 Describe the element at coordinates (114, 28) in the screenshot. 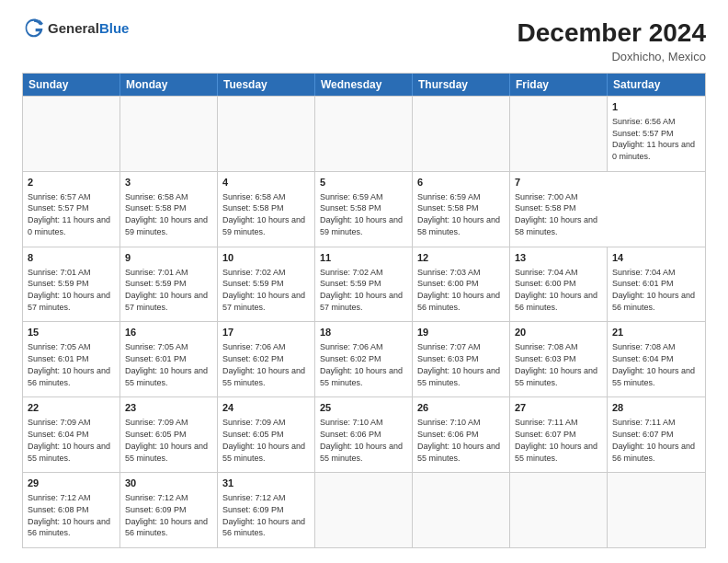

I see `logo-blue: Blue` at that location.